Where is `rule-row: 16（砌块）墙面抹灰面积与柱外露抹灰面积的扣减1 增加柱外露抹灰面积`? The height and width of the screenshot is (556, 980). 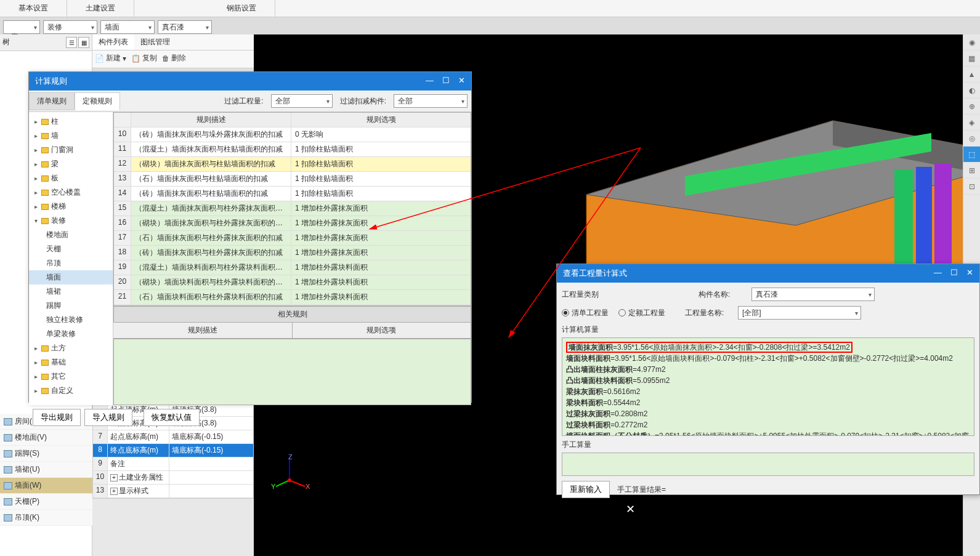
rule-row: 16（砌块）墙面抹灰面积与柱外露抹灰面积的扣减1 增加柱外露抹灰面积 is located at coordinates (292, 224).